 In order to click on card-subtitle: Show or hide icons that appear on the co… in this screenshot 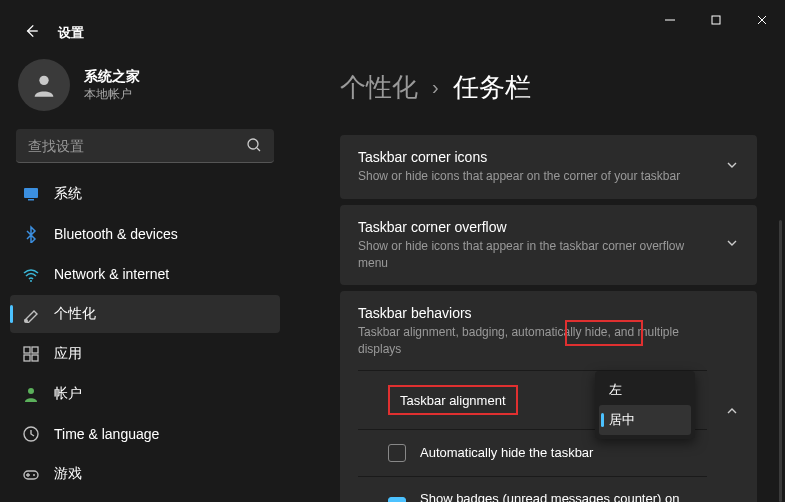, I will do `click(532, 176)`.